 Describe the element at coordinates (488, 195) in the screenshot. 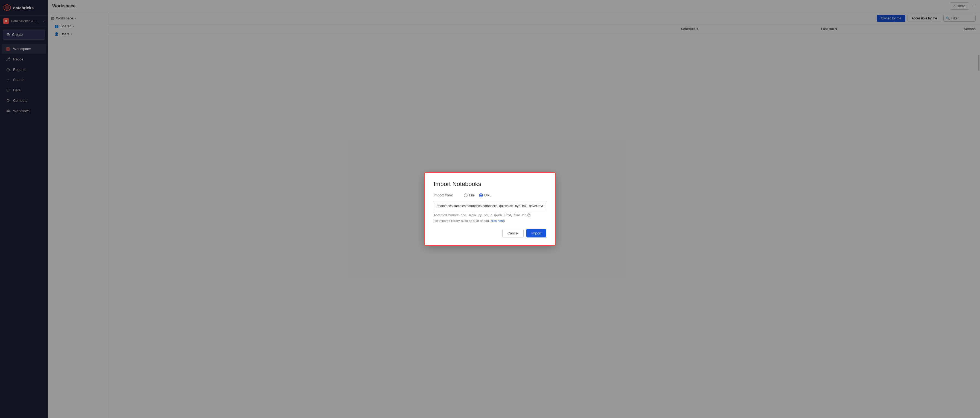

I see `url-radio-label: URL` at that location.